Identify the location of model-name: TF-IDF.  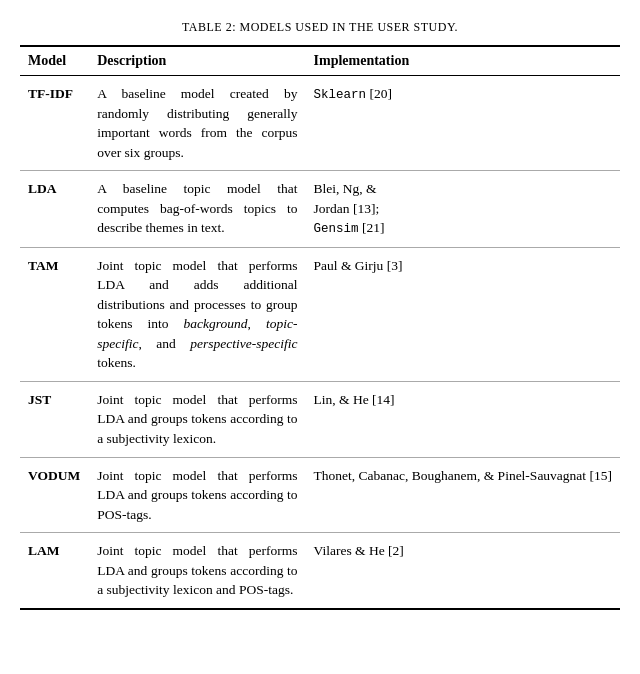
(54, 124).